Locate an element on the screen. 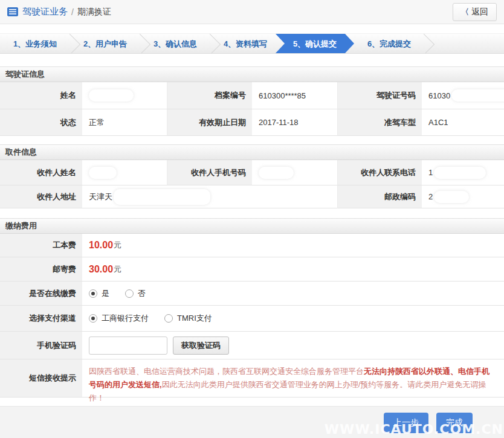 This screenshot has width=504, height=438. channel-icbc-option: 工商银行支付 is located at coordinates (118, 318).